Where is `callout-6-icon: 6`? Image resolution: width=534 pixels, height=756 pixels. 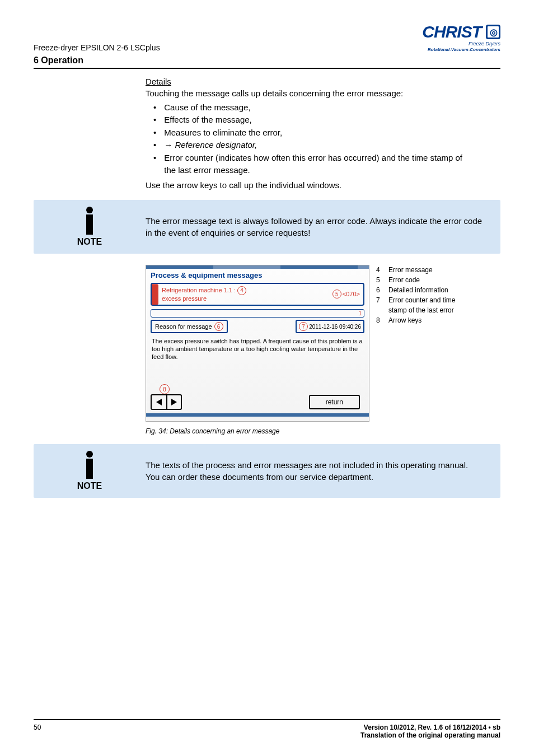
callout-6-icon: 6 is located at coordinates (219, 326).